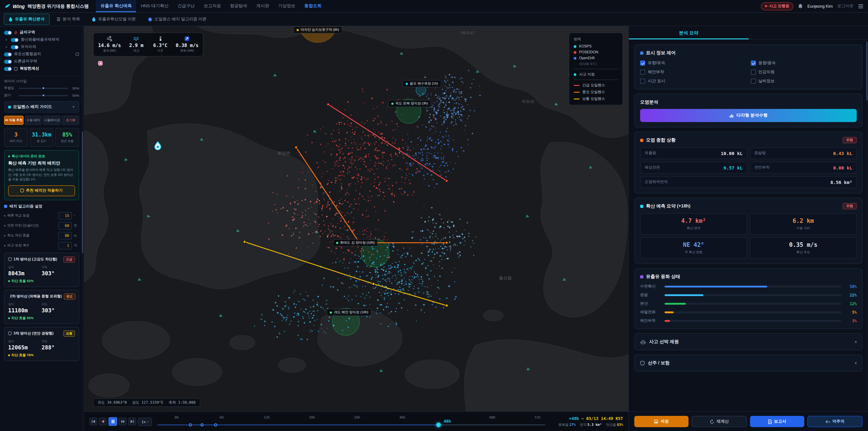 This screenshot has height=431, width=868. I want to click on param-input: 15, so click(65, 216).